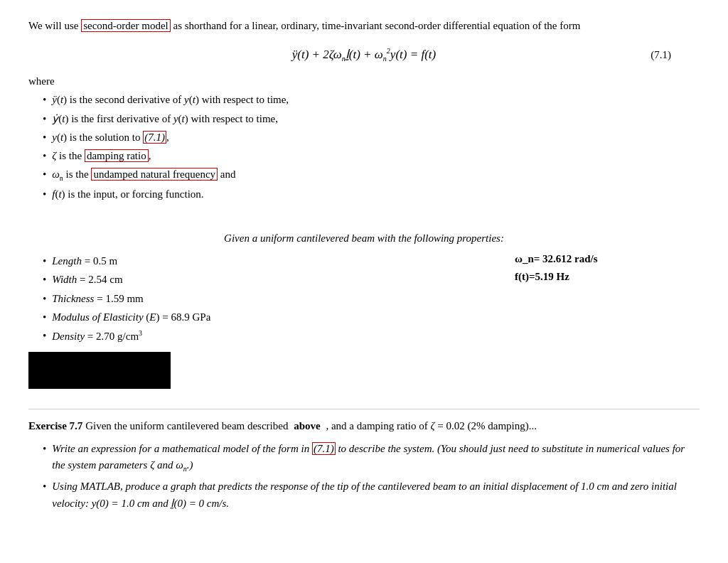 The image size is (728, 563). Describe the element at coordinates (371, 175) in the screenshot. I see `list-item-omega: ωn is the undamped natural frequency and` at that location.